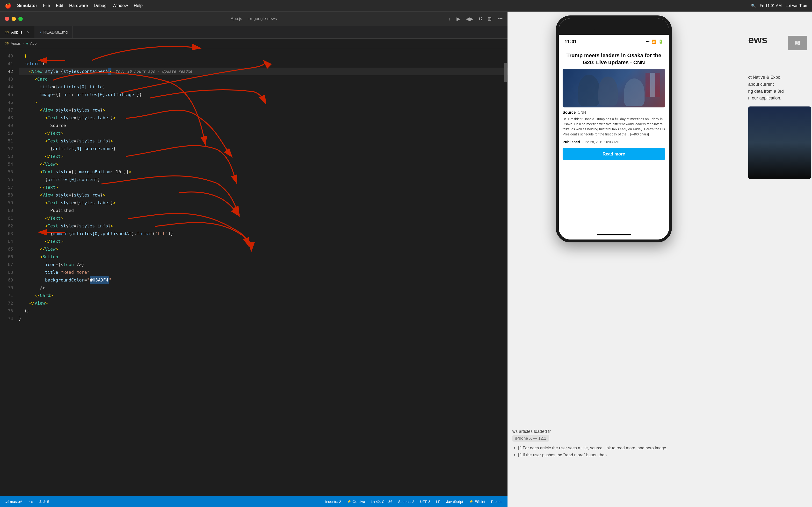 This screenshot has width=812, height=507. Describe the element at coordinates (263, 87) in the screenshot. I see `code-line-44: title={articles[0].title}` at that location.